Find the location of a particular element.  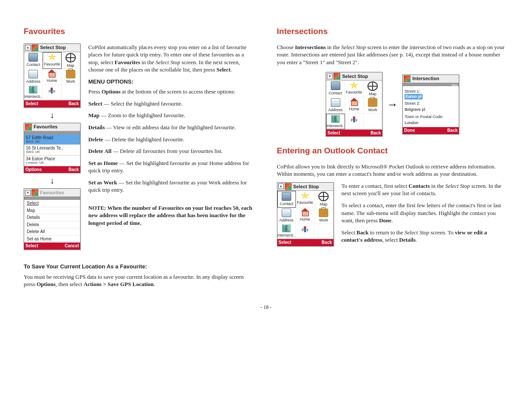

softkey-done: Done is located at coordinates (409, 131).